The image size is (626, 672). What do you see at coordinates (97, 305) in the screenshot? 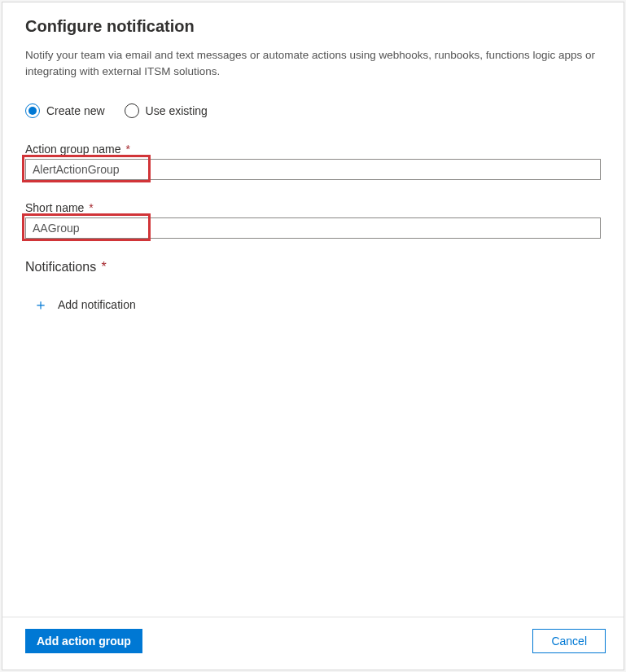
I see `add-notification-label: Add notification` at bounding box center [97, 305].